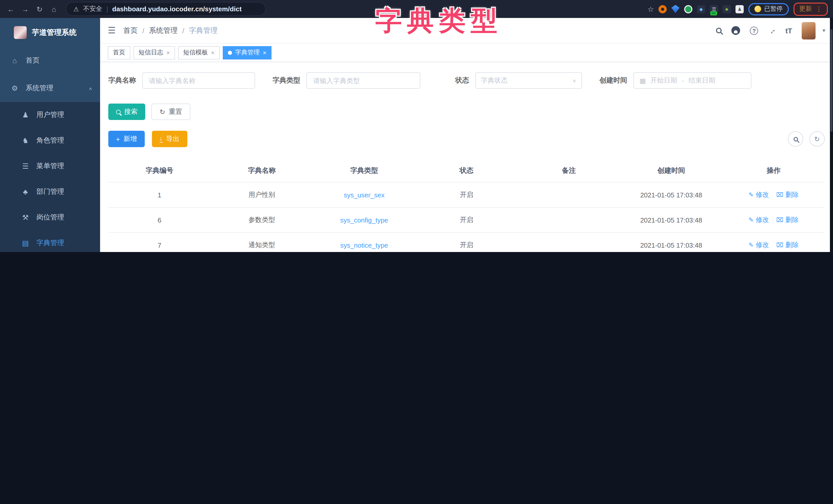  I want to click on col-remark: 备注, so click(569, 171).